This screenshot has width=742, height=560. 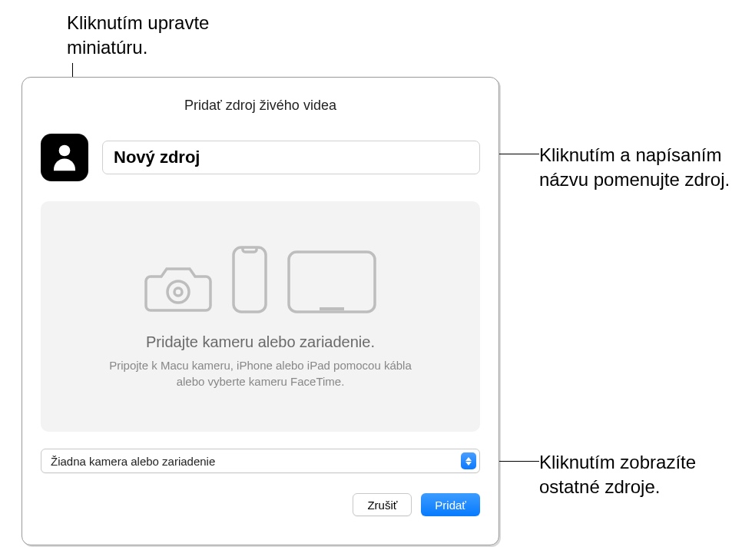 What do you see at coordinates (332, 282) in the screenshot?
I see `tablet-icon` at bounding box center [332, 282].